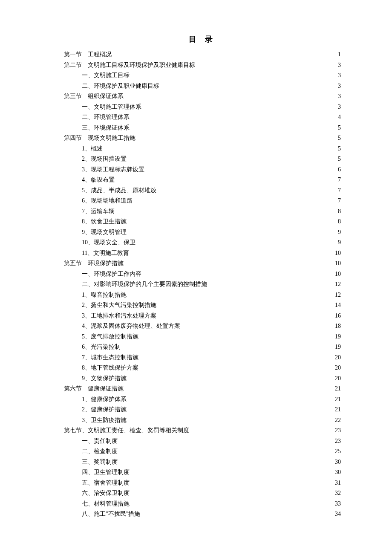 The width and height of the screenshot is (392, 555). Describe the element at coordinates (202, 389) in the screenshot. I see `toc-entry: 第六节健康保证措施21` at that location.